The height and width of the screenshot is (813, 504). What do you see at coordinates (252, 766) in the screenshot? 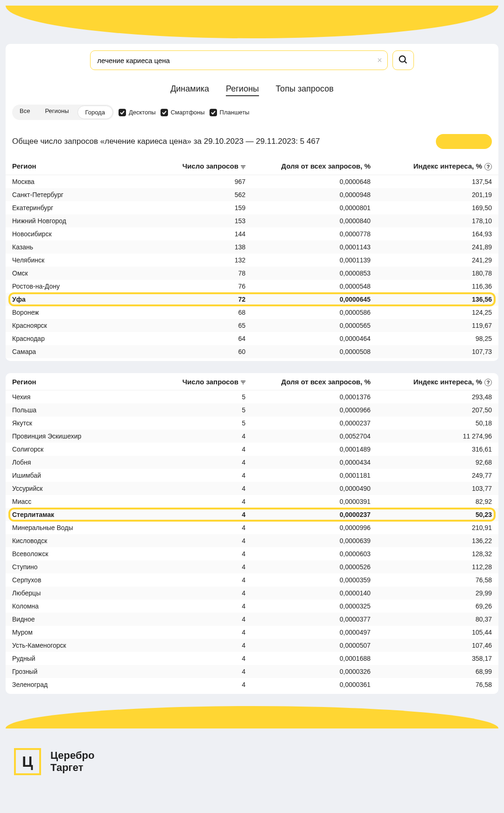
I see `footer: Ц Церебро Таргет` at bounding box center [252, 766].